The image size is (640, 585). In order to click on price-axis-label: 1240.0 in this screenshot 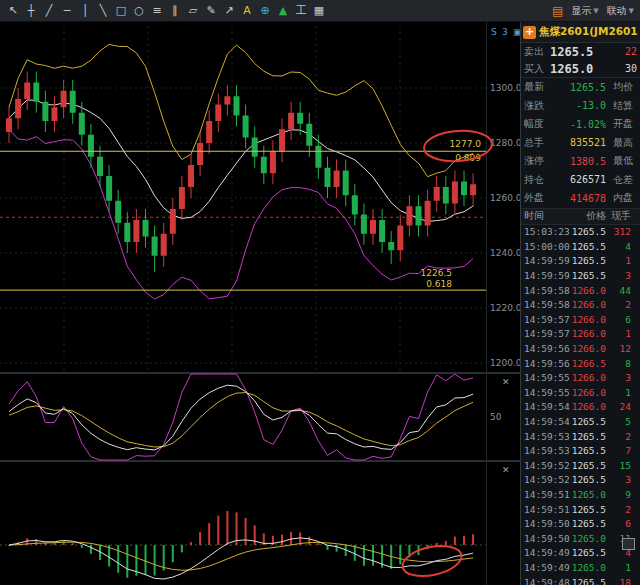, I will do `click(505, 253)`.